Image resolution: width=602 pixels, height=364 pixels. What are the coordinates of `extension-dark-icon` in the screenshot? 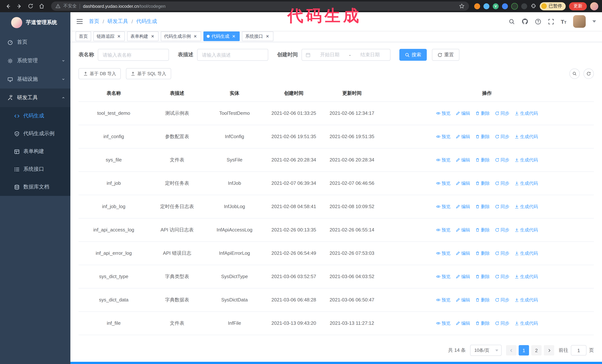 It's located at (524, 6).